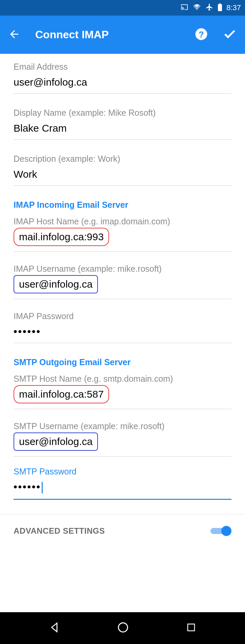  I want to click on description-field-group: Description (example: Work) Work, so click(123, 170).